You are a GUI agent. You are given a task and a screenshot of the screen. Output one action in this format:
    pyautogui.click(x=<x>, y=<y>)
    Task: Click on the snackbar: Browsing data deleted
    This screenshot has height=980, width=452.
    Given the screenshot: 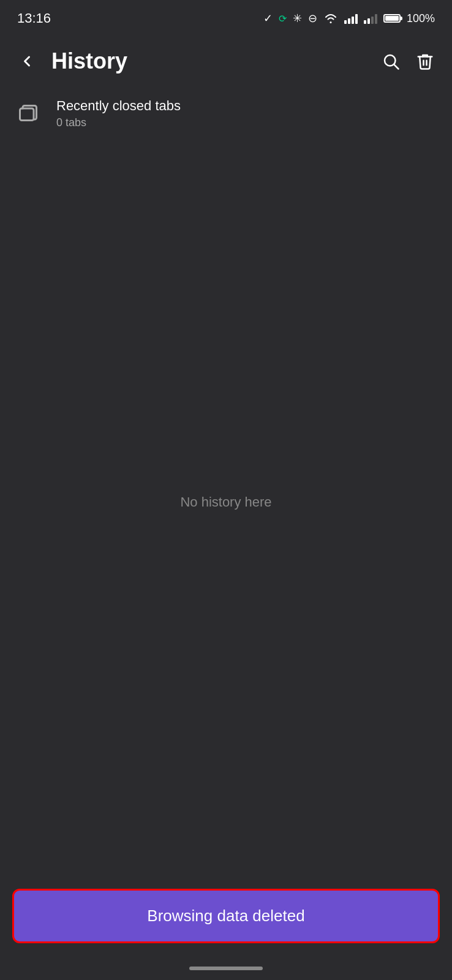 What is the action you would take?
    pyautogui.click(x=226, y=916)
    